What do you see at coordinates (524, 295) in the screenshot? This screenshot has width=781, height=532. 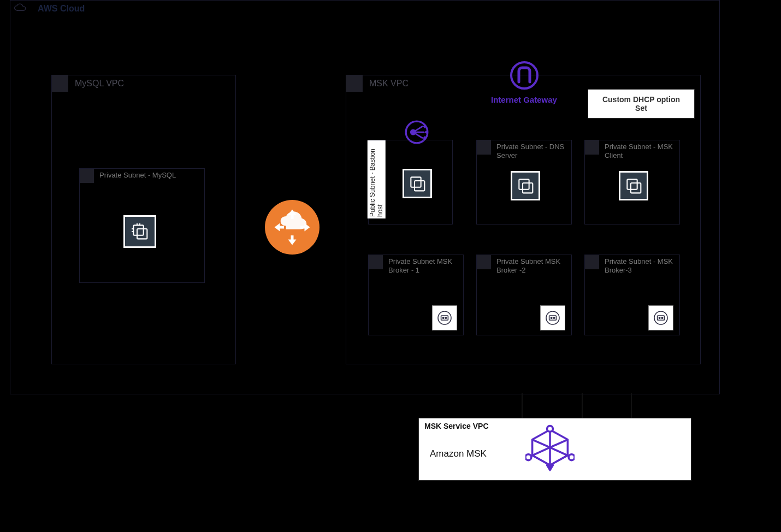 I see `subnet-broker-2: Private Subnet MSK Broker -2` at bounding box center [524, 295].